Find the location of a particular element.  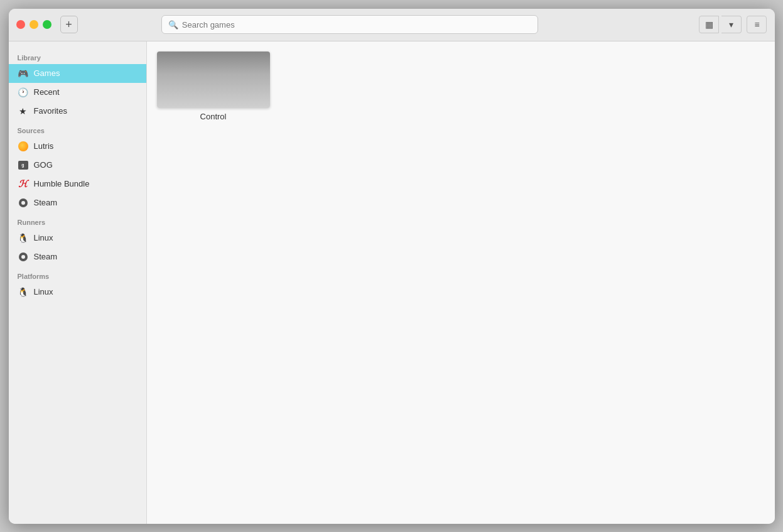

sidebar-item-humble-label: Humble Bundle is located at coordinates (62, 183).